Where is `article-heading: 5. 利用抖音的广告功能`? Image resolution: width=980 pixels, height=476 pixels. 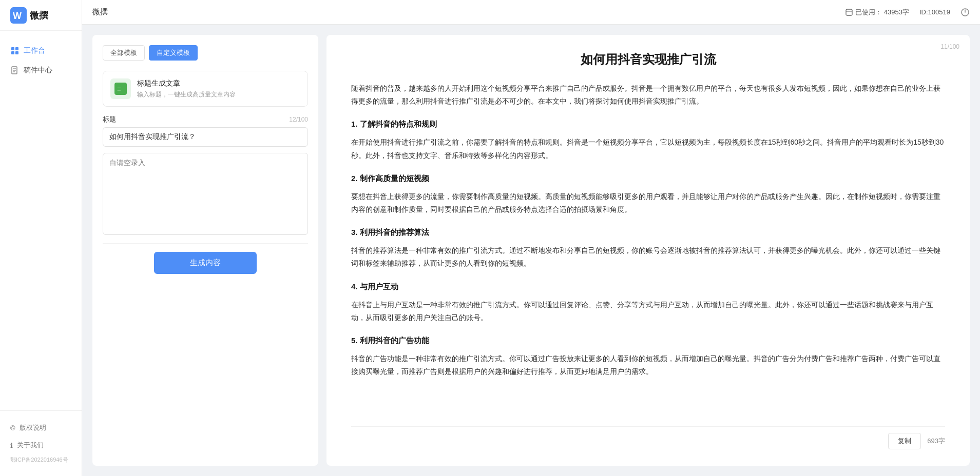
article-heading: 5. 利用抖音的广告功能 is located at coordinates (648, 341).